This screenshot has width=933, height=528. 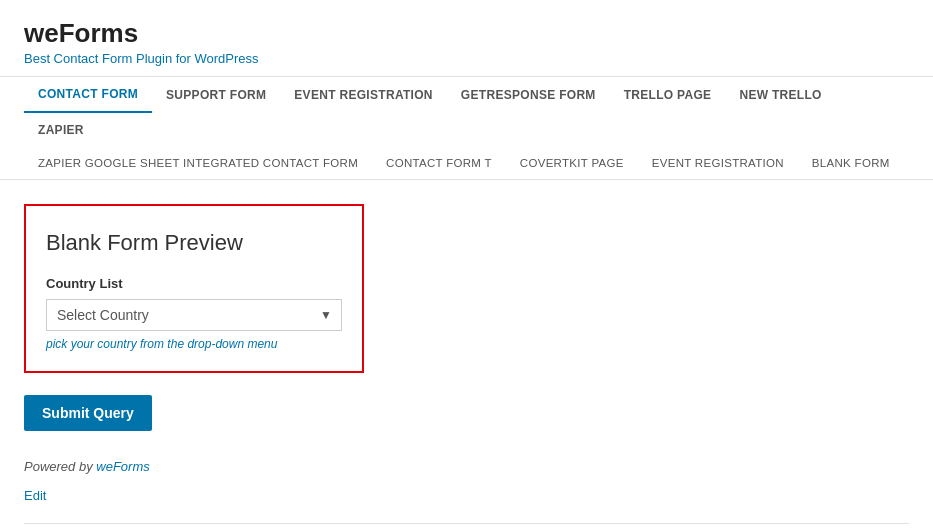 What do you see at coordinates (439, 163) in the screenshot?
I see `nav-item-contact-form-t: CONTACT FORM T` at bounding box center [439, 163].